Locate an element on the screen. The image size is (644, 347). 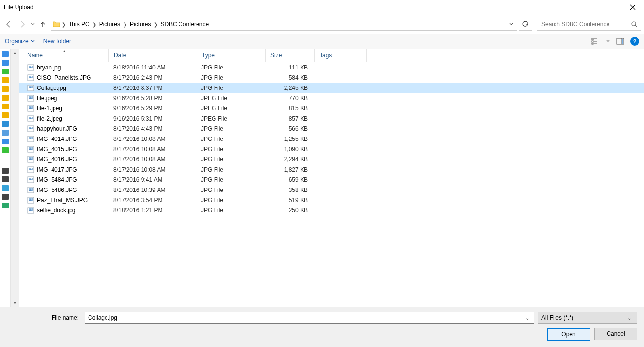
file-row: IMG_4016.JPG8/17/2016 10:08 AMJPG File2,… is located at coordinates (332, 159).